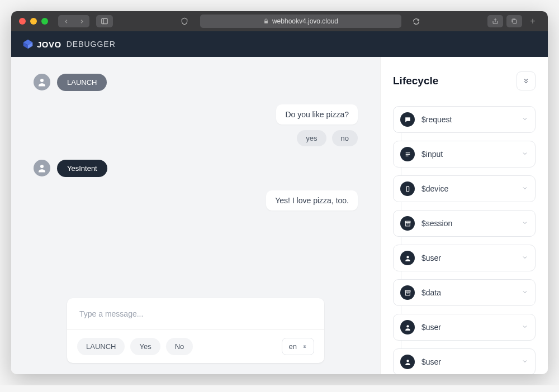 The width and height of the screenshot is (559, 392). I want to click on user-pill: LAUNCH, so click(82, 83).